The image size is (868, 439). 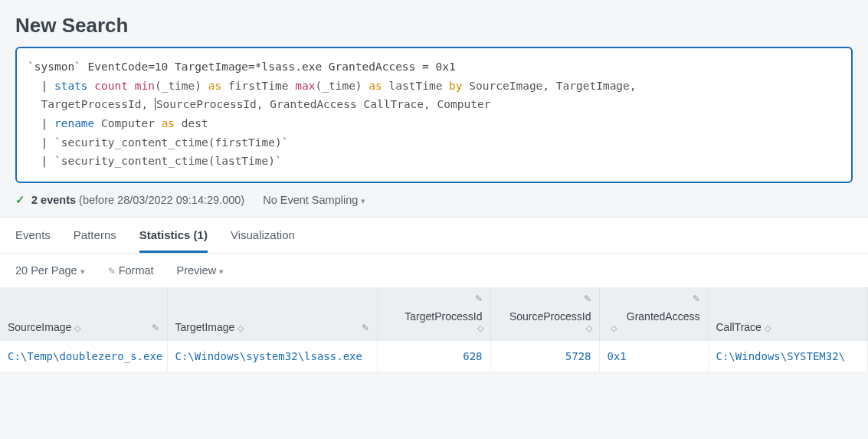 I want to click on cell-grantedaccess: 0x1, so click(x=653, y=357).